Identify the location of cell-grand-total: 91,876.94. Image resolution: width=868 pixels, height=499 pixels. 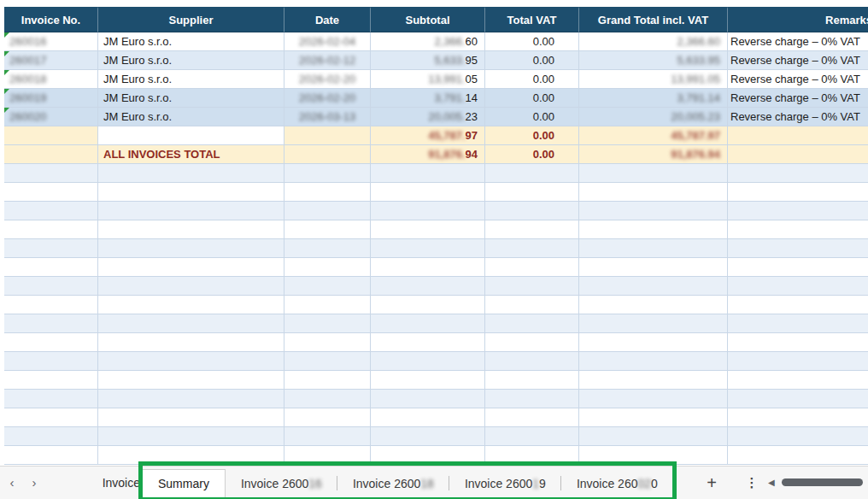
(654, 155).